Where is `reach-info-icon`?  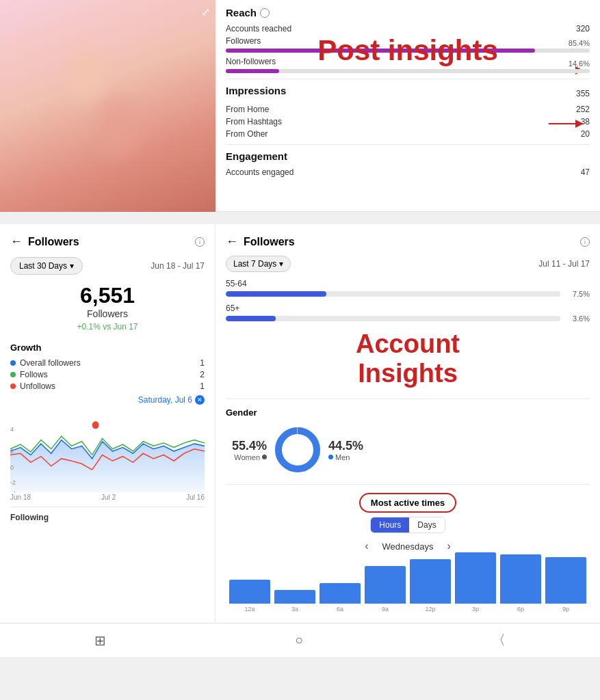
reach-info-icon is located at coordinates (265, 13).